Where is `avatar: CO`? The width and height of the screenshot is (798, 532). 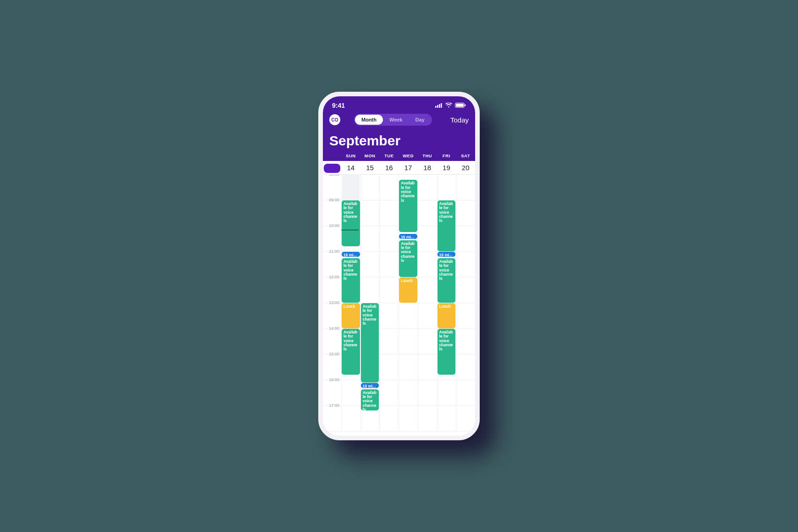 avatar: CO is located at coordinates (335, 120).